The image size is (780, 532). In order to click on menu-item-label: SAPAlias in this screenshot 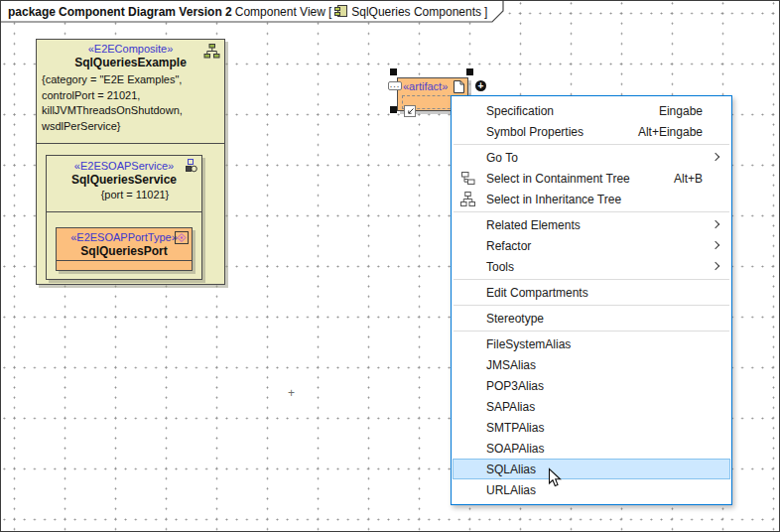, I will do `click(594, 407)`.